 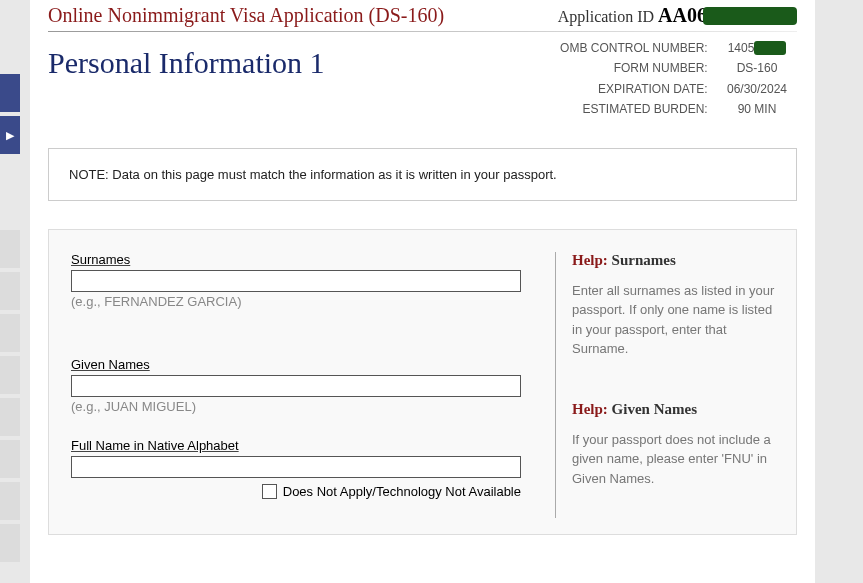 What do you see at coordinates (839, 292) in the screenshot?
I see `right-gutter` at bounding box center [839, 292].